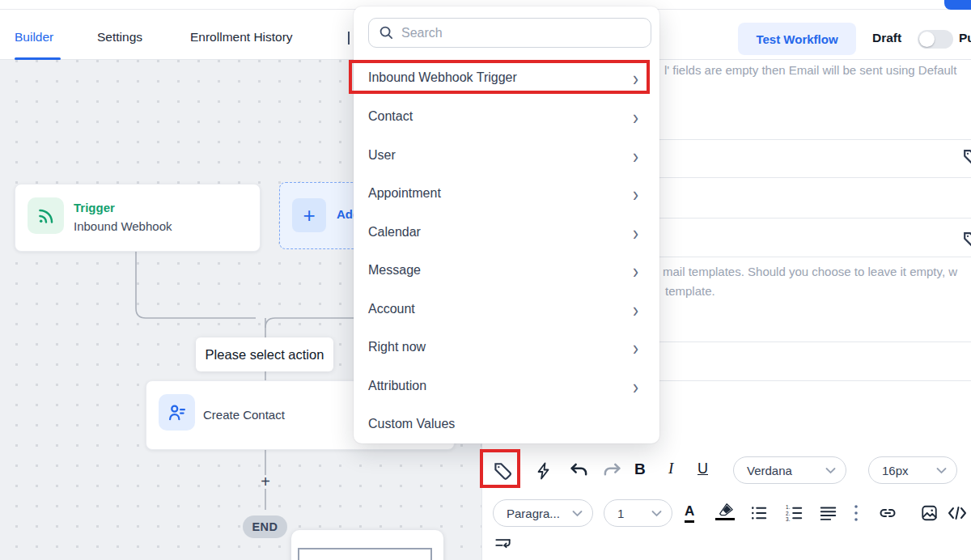 This screenshot has width=971, height=560. What do you see at coordinates (612, 471) in the screenshot?
I see `redo-icon` at bounding box center [612, 471].